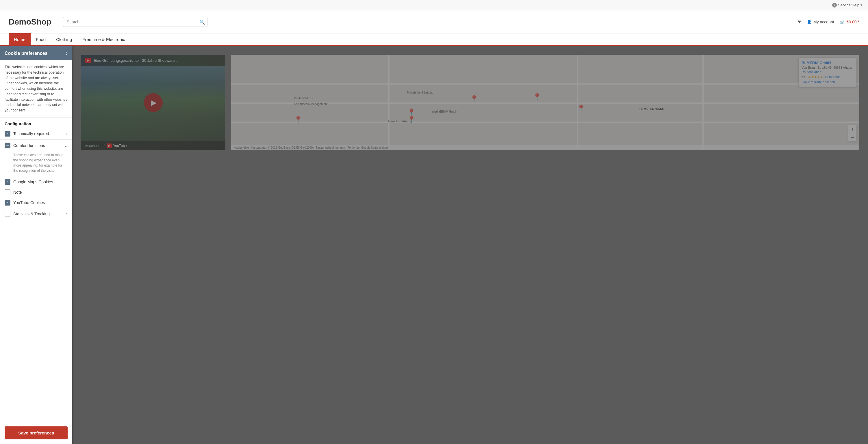 The image size is (868, 444). Describe the element at coordinates (7, 193) in the screenshot. I see `note-checkbox` at that location.